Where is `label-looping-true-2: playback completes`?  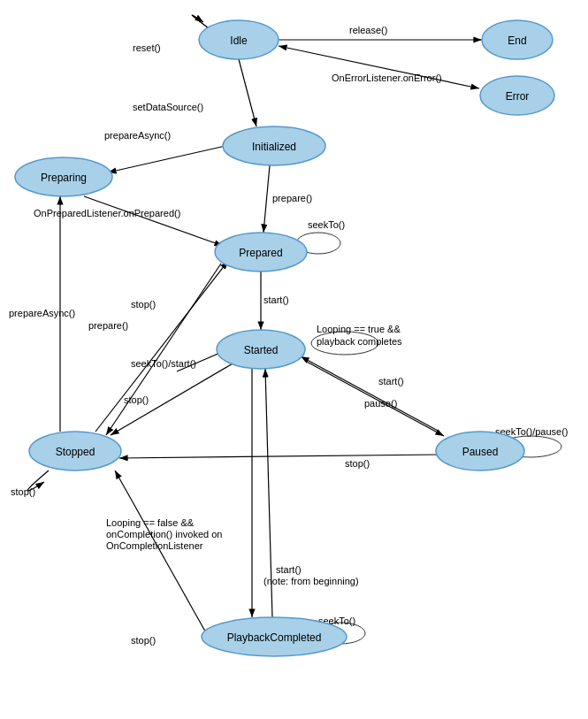
label-looping-true-2: playback completes is located at coordinates (359, 341).